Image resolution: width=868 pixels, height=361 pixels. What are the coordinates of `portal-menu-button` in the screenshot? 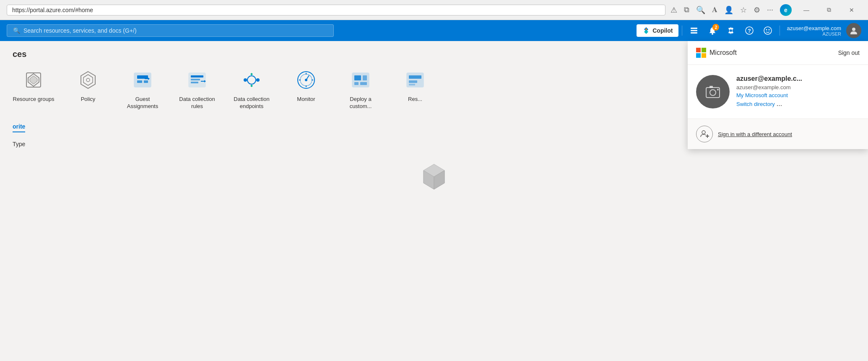 It's located at (694, 31).